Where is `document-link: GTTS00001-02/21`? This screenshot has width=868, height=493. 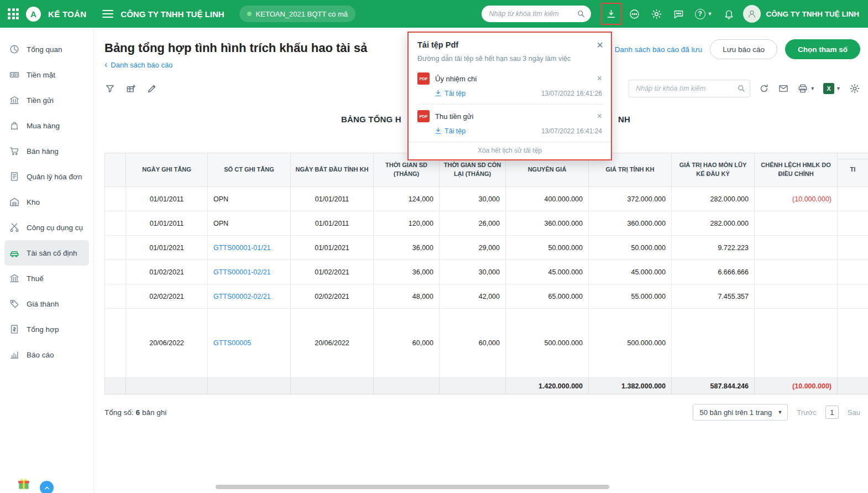 document-link: GTTS00001-02/21 is located at coordinates (242, 272).